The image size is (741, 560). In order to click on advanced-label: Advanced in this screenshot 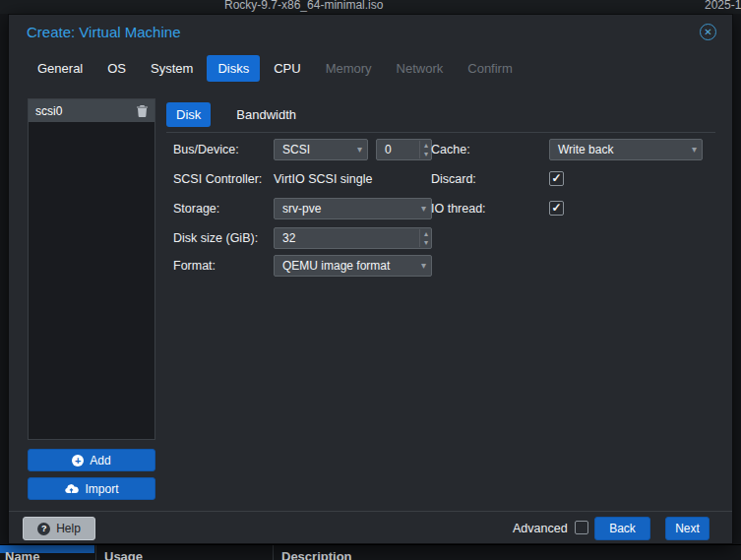, I will do `click(540, 529)`.